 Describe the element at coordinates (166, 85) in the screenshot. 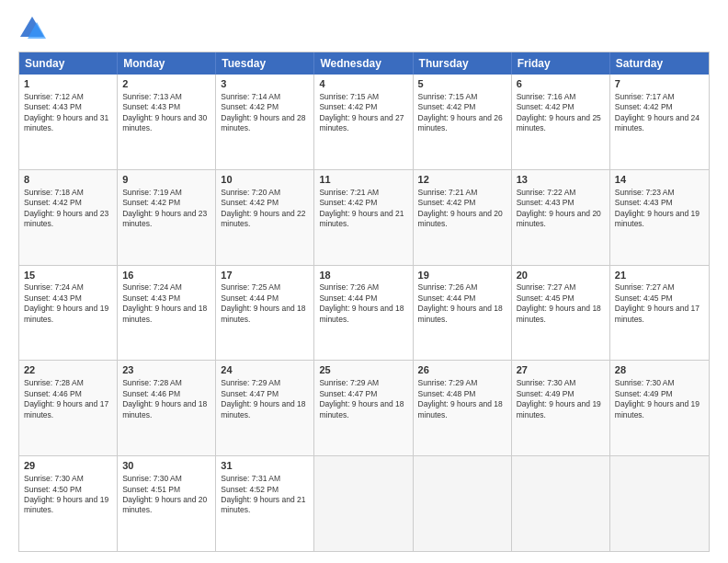

I see `day-number: 2` at that location.